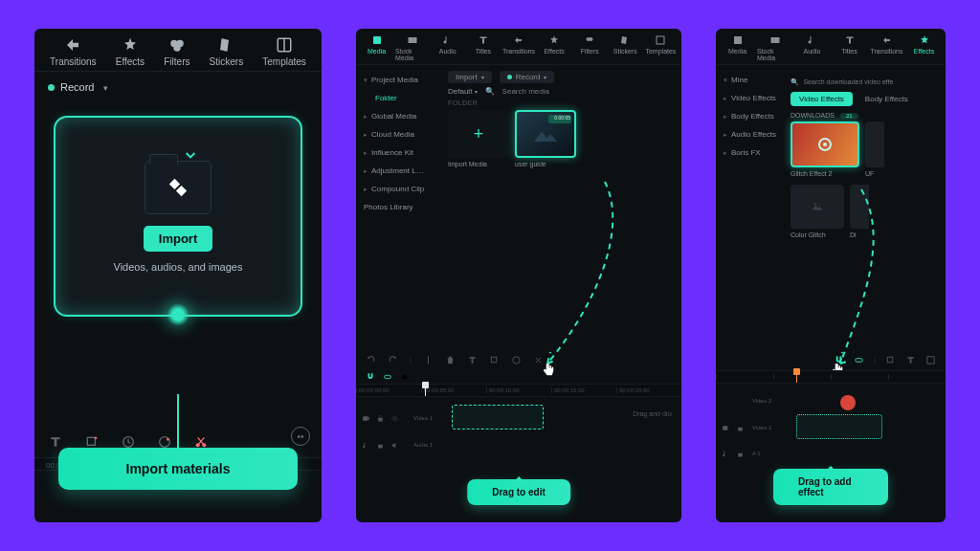 The image size is (980, 551). I want to click on drop-hint-text: Drag and dro, so click(653, 413).